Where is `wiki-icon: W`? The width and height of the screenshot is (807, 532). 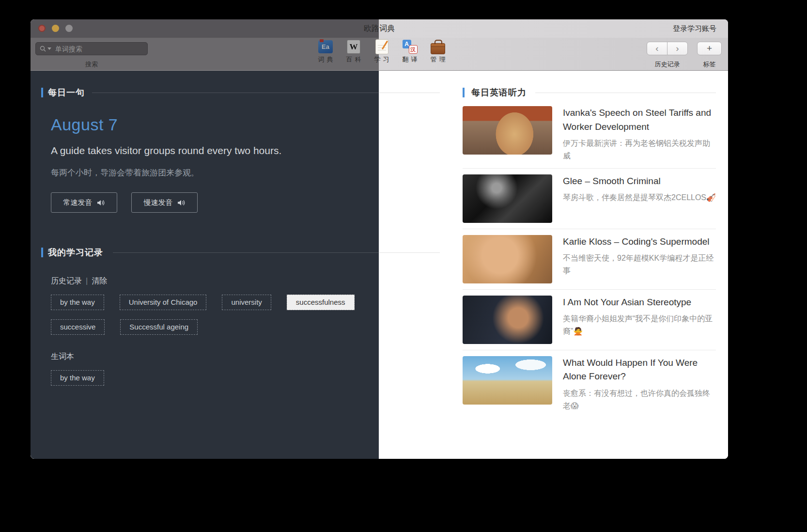
wiki-icon: W is located at coordinates (354, 47).